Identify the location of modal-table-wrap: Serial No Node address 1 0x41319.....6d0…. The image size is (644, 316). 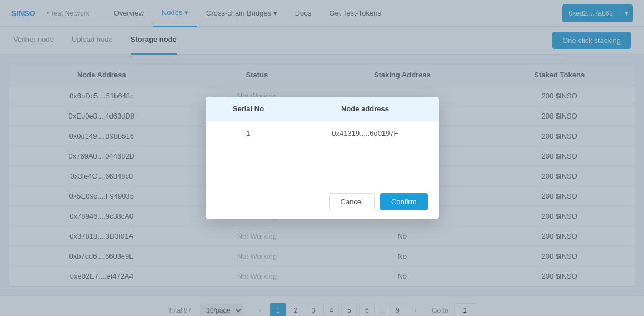
(322, 140).